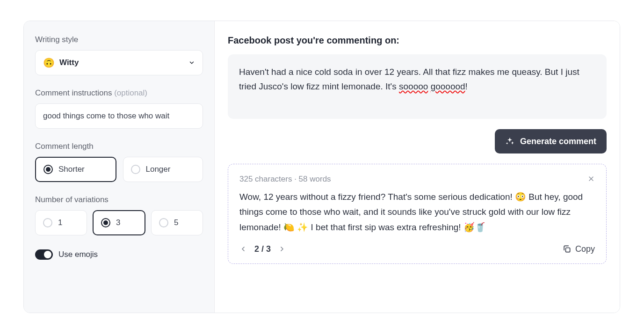  I want to click on variations-option-label: 5, so click(176, 223).